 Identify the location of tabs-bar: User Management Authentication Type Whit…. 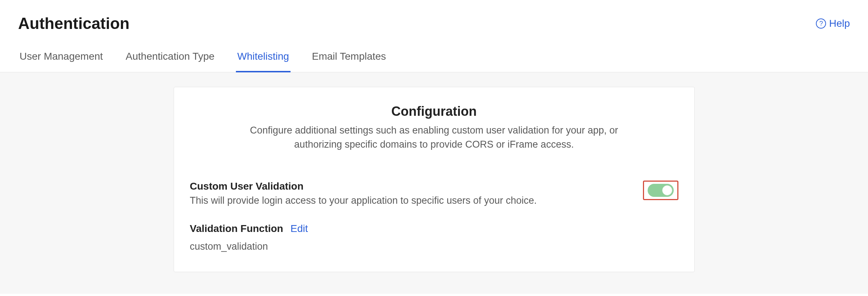
(434, 58).